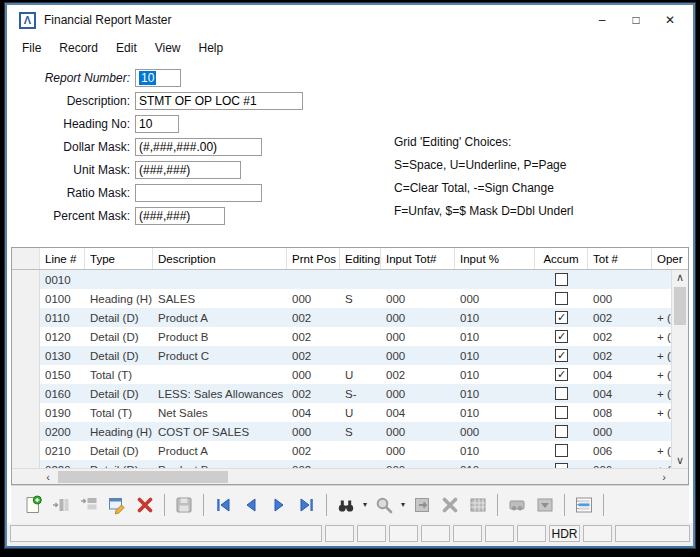 Image resolution: width=700 pixels, height=557 pixels. Describe the element at coordinates (620, 413) in the screenshot. I see `cell-tot: 008` at that location.